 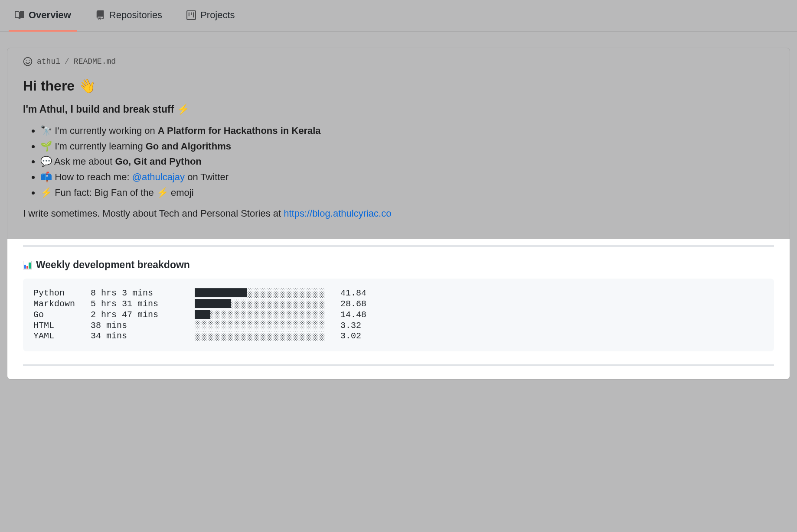 What do you see at coordinates (50, 15) in the screenshot?
I see `tab-overview-label: Overview` at bounding box center [50, 15].